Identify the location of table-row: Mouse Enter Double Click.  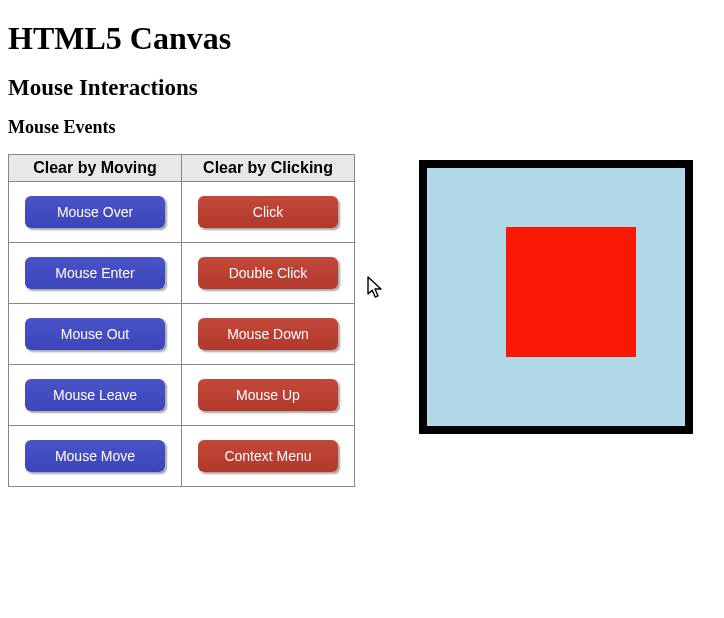
(182, 274).